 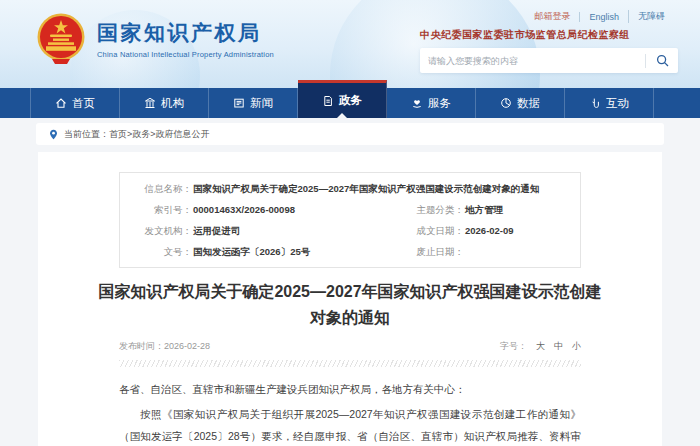 What do you see at coordinates (84, 104) in the screenshot?
I see `nav-label: 首页` at bounding box center [84, 104].